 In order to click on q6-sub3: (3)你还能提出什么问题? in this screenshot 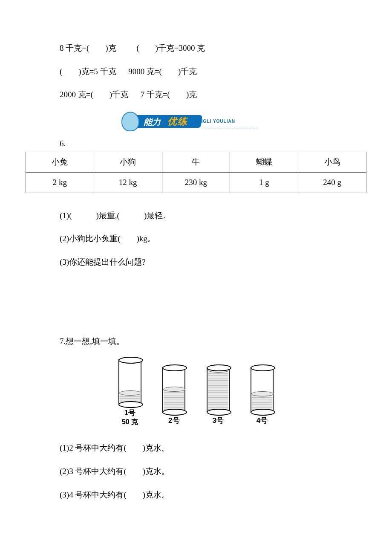, I will do `click(213, 263)`.